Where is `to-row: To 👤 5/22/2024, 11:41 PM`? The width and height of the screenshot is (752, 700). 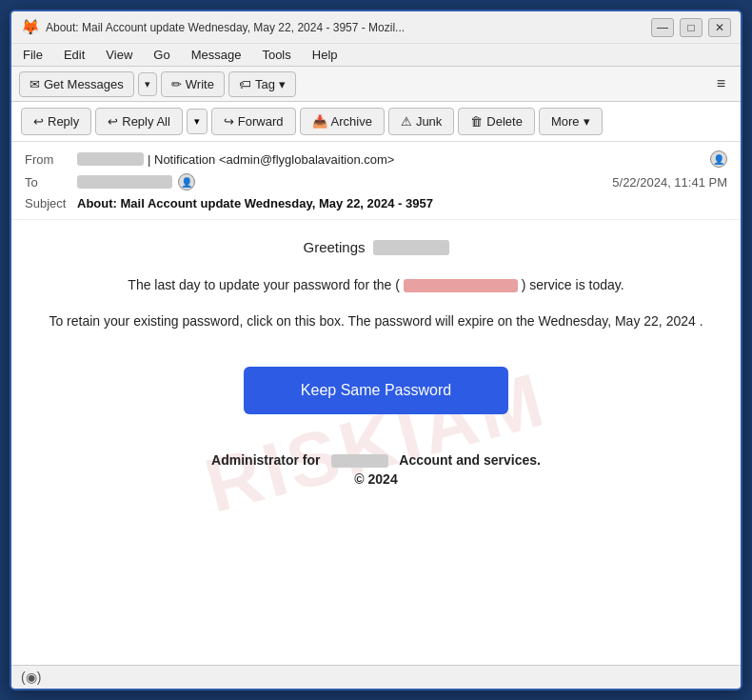 to-row: To 👤 5/22/2024, 11:41 PM is located at coordinates (376, 182).